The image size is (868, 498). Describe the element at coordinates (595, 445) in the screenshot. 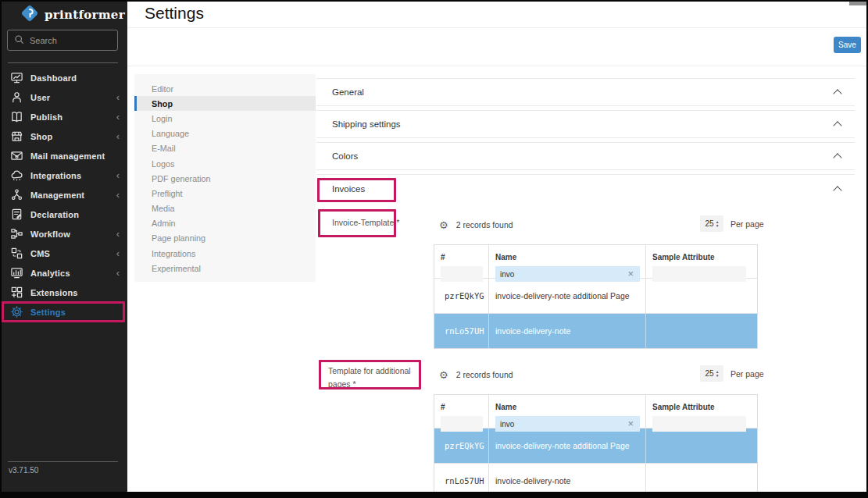

I see `table-row-selected: pzrEQkYG invoice-delivery-note additiona…` at that location.